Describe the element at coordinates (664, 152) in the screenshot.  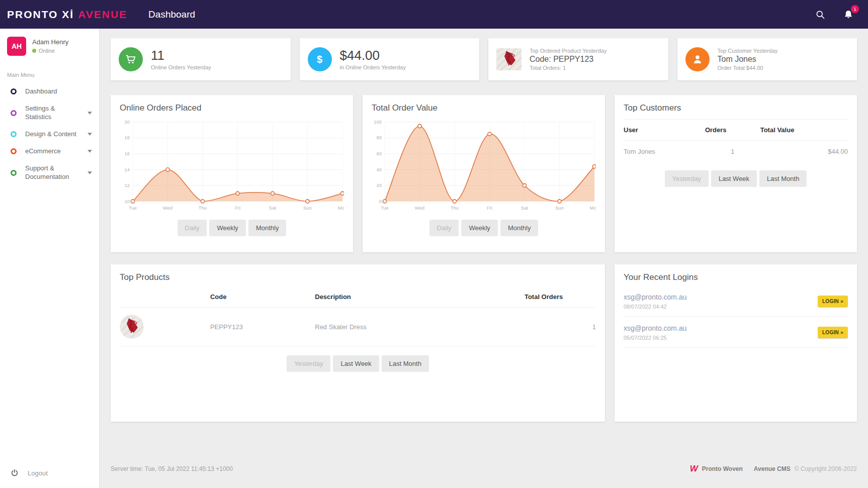
I see `customer-name-cell: Tom Jones` at that location.